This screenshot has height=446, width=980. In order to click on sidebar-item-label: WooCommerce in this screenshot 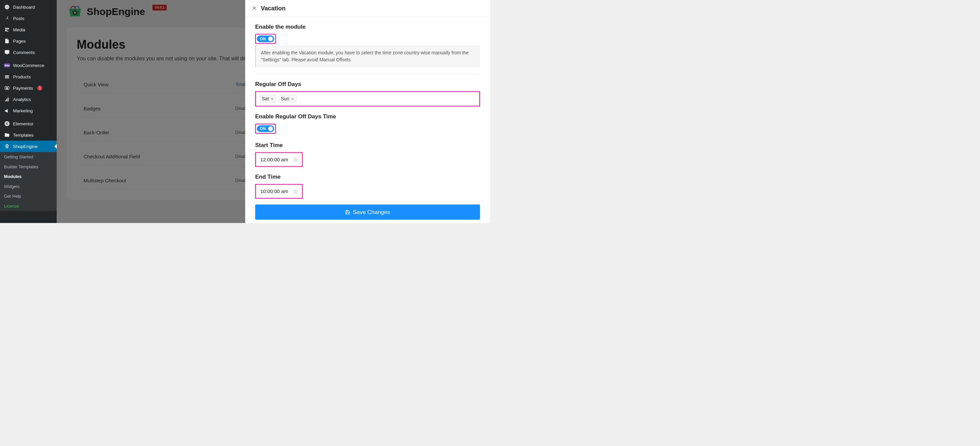, I will do `click(29, 65)`.